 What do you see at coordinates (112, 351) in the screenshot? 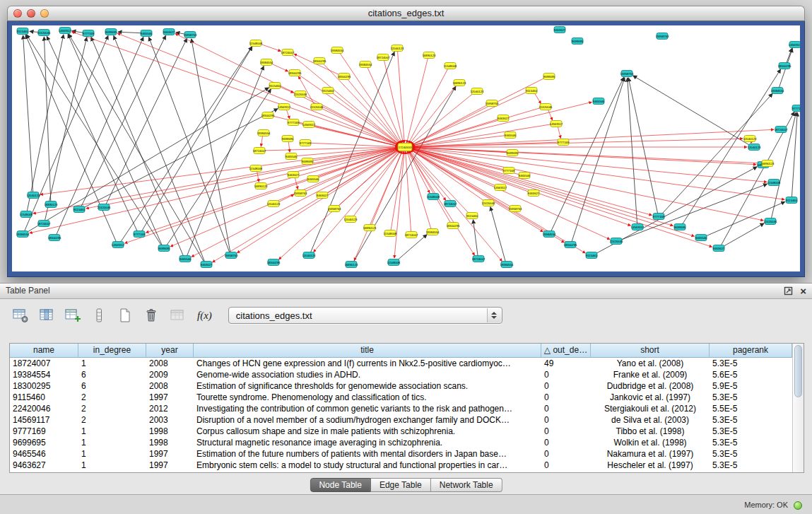
I see `column-header-in_degree: in_degree` at bounding box center [112, 351].